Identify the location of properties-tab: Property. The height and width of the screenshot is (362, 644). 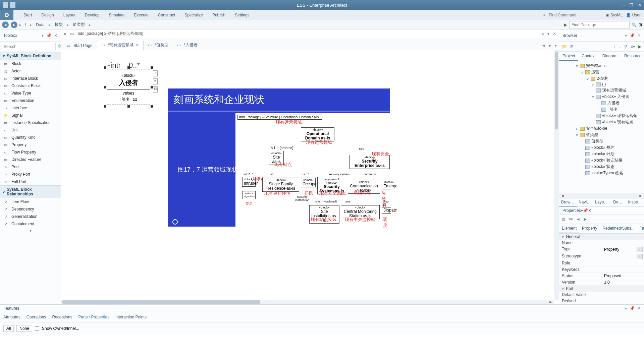
(590, 229).